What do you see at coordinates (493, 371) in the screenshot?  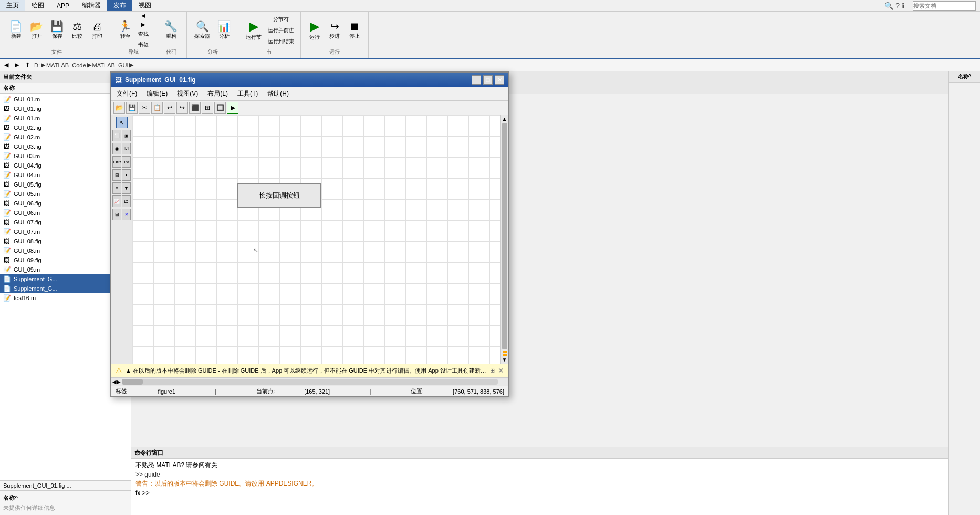 I see `warning-expand: ⊞` at bounding box center [493, 371].